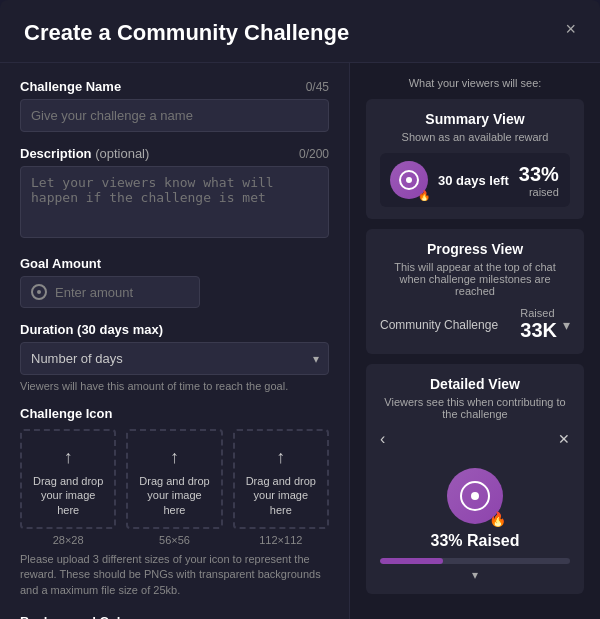 This screenshot has width=600, height=619. Describe the element at coordinates (570, 29) in the screenshot. I see `close-button: ×` at that location.